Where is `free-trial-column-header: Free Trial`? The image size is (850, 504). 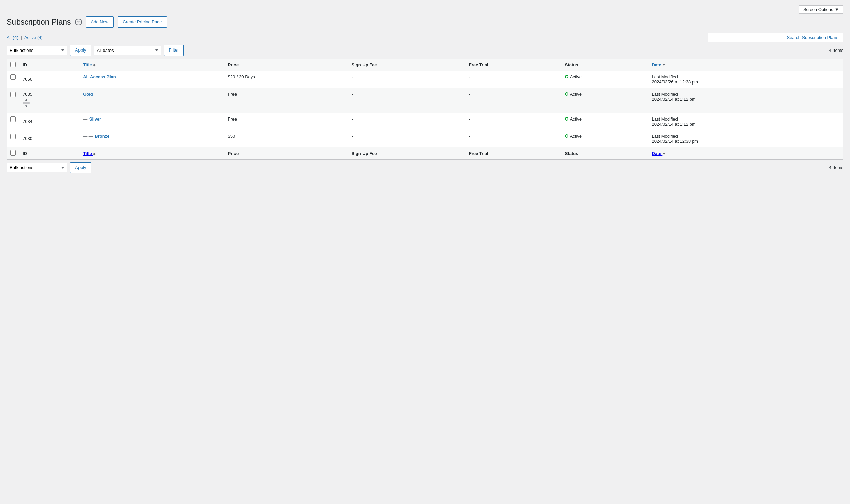
free-trial-column-header: Free Trial is located at coordinates (514, 65).